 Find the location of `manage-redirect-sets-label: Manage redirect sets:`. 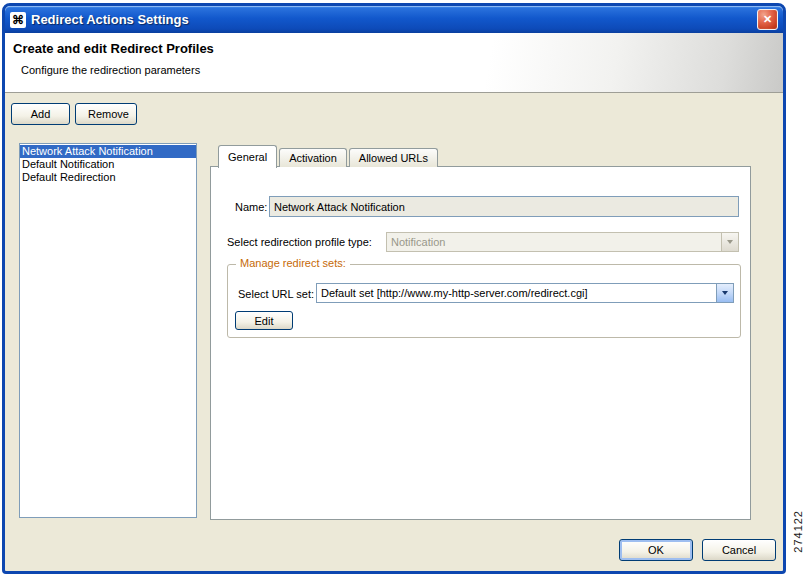

manage-redirect-sets-label: Manage redirect sets: is located at coordinates (293, 263).